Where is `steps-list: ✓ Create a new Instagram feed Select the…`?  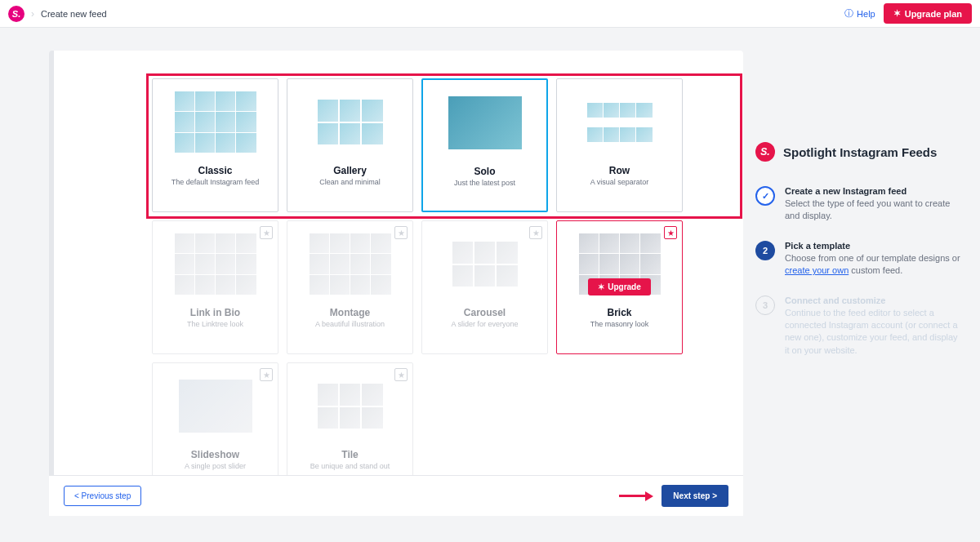
steps-list: ✓ Create a new Instagram feed Select the… is located at coordinates (859, 271).